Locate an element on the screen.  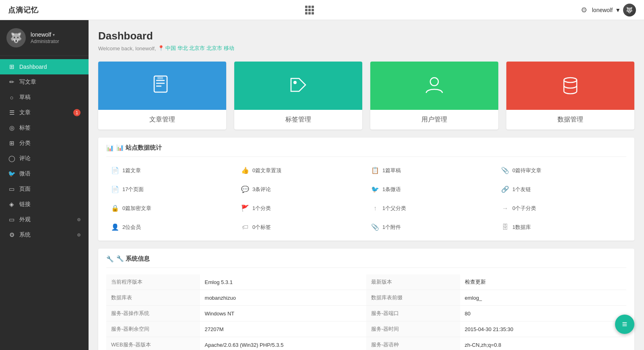
sysinfo-key: 最新版本 is located at coordinates (413, 282).